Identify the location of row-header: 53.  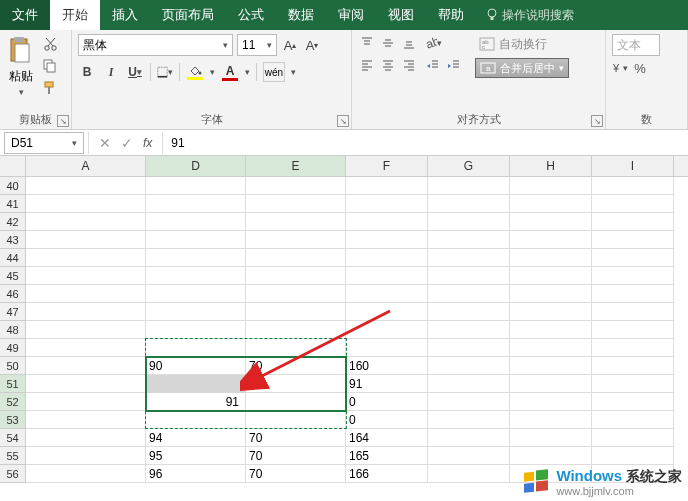
(13, 420).